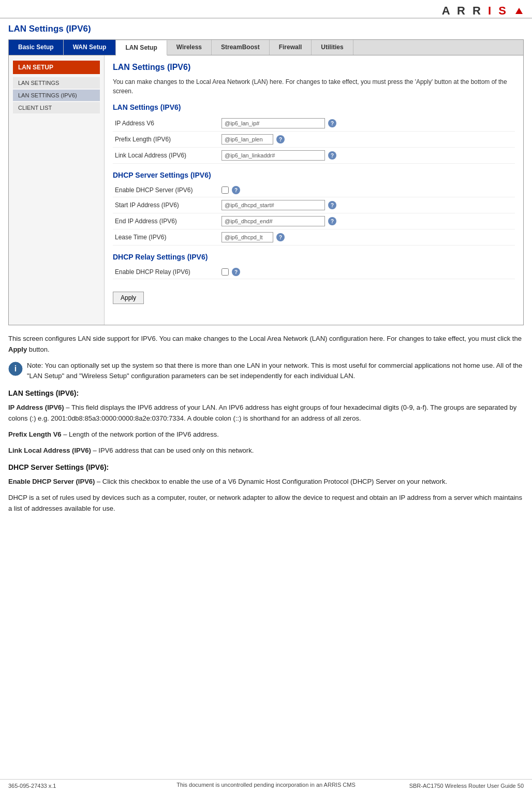  I want to click on start-ip-input, so click(273, 205).